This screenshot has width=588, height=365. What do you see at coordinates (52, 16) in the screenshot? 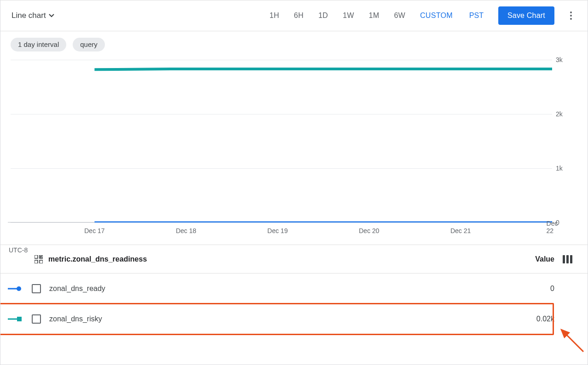
I see `caret-down-icon` at bounding box center [52, 16].